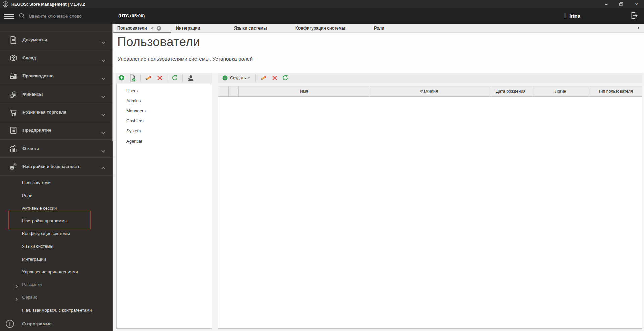 Image resolution: width=644 pixels, height=331 pixels. What do you see at coordinates (57, 167) in the screenshot?
I see `sidebar-item-settings-security: Настройки и безопасность` at bounding box center [57, 167].